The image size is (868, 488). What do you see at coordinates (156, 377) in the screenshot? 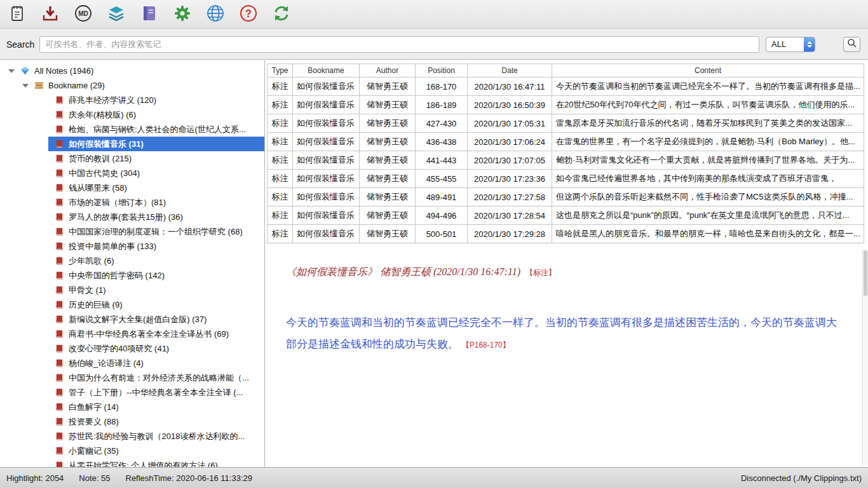
I see `sidebar-book-item: 中国为什么有前途：对外经济关系的战略潜能（...` at bounding box center [156, 377].